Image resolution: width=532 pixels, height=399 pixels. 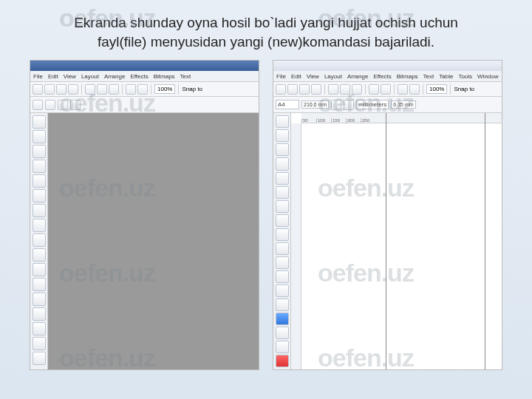 I want to click on nudge-x-field: 6.35 mm, so click(x=403, y=105).